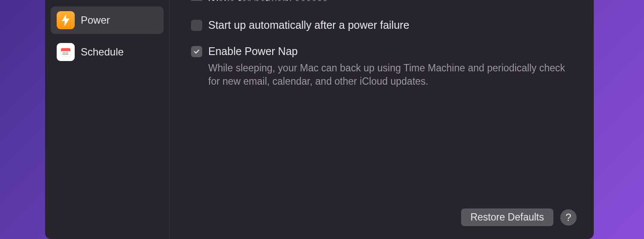 This screenshot has height=239, width=644. Describe the element at coordinates (66, 52) in the screenshot. I see `calendar-icon` at that location.